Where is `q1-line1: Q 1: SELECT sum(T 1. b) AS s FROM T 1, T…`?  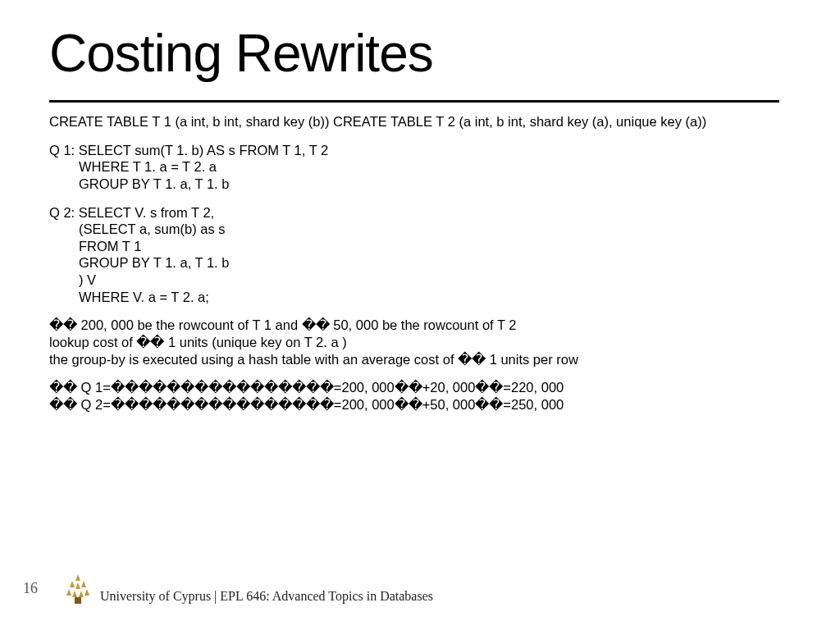
q1-line1: Q 1: SELECT sum(T 1. b) AS s FROM T 1, T… is located at coordinates (189, 150).